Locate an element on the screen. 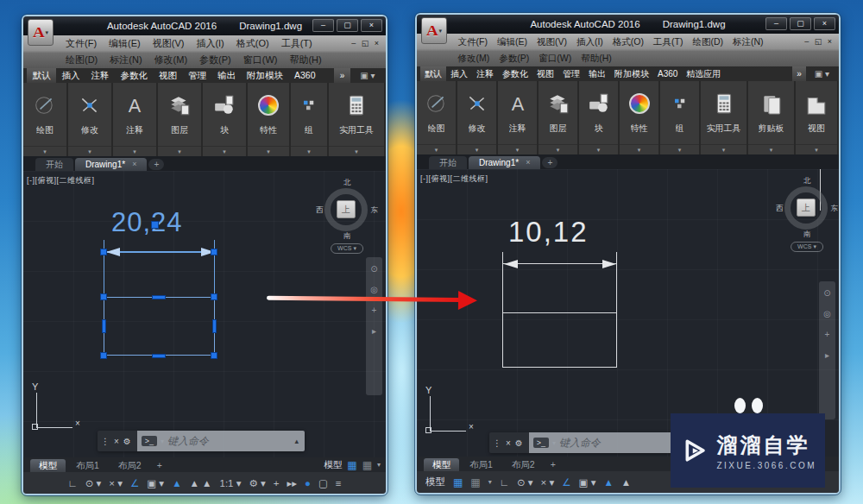  autocad-logo-button: A▾ is located at coordinates (41, 33).